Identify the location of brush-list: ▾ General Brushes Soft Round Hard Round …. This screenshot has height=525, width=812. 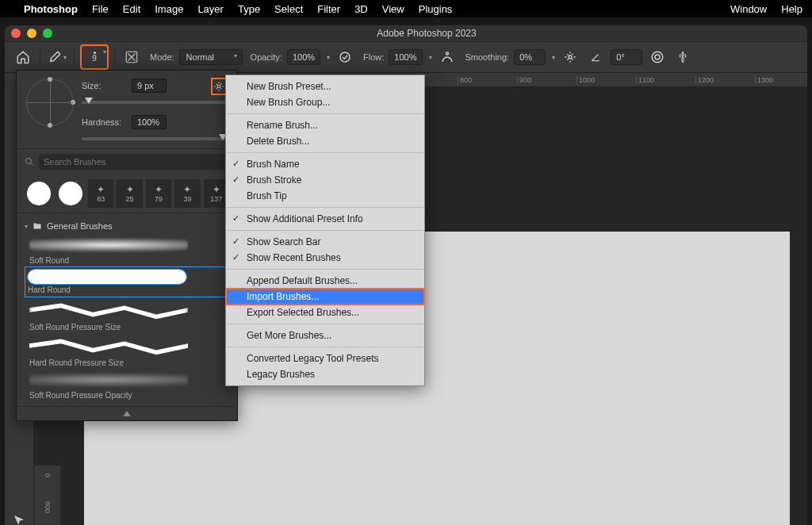
(127, 309).